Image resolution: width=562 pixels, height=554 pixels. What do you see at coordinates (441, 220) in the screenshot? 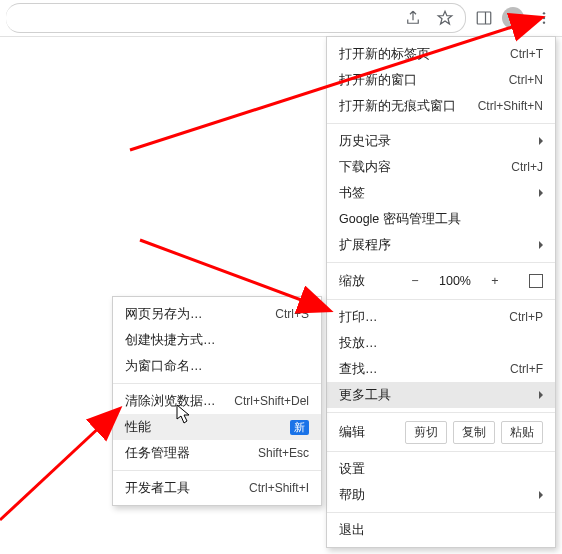
I see `menu-item-label: Google 密码管理工具` at bounding box center [441, 220].